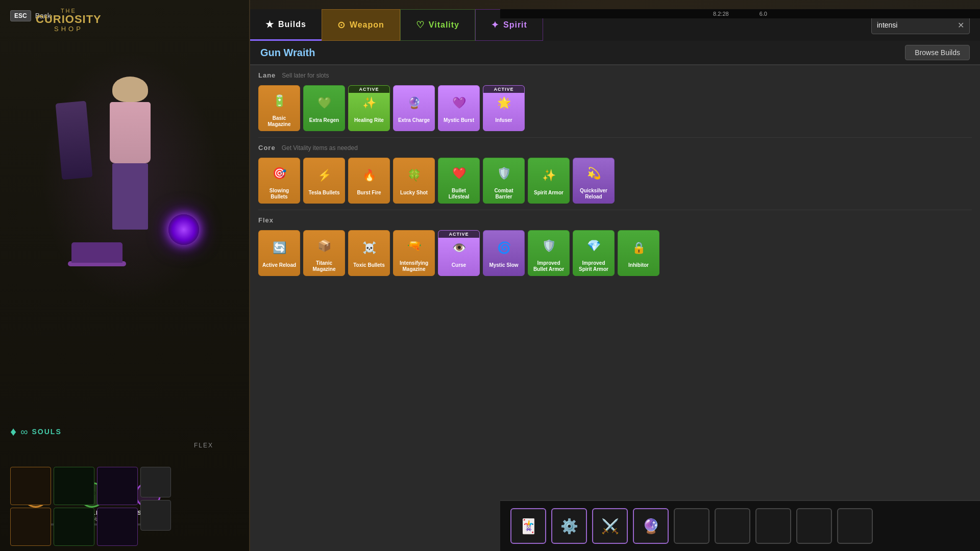 The image size is (980, 551). What do you see at coordinates (549, 253) in the screenshot?
I see `item-card: 🛡️Improved Bullet Armor` at bounding box center [549, 253].